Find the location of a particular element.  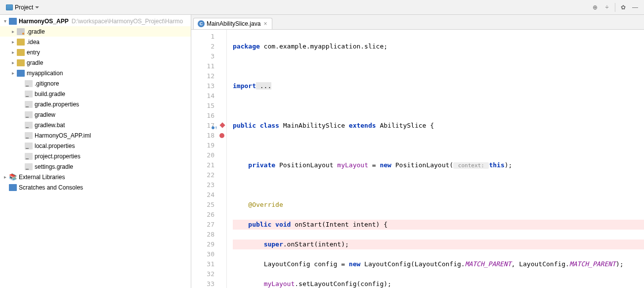

gutter-line: 14 is located at coordinates (209, 96).